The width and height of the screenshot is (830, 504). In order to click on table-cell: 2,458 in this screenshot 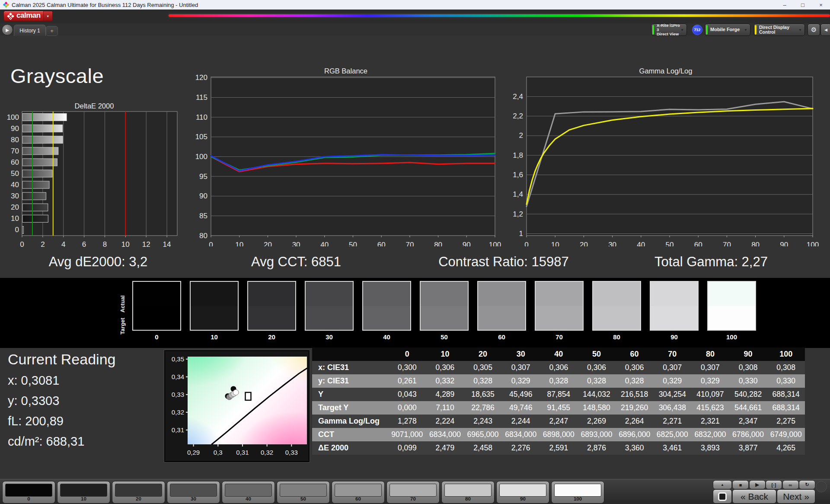, I will do `click(483, 448)`.